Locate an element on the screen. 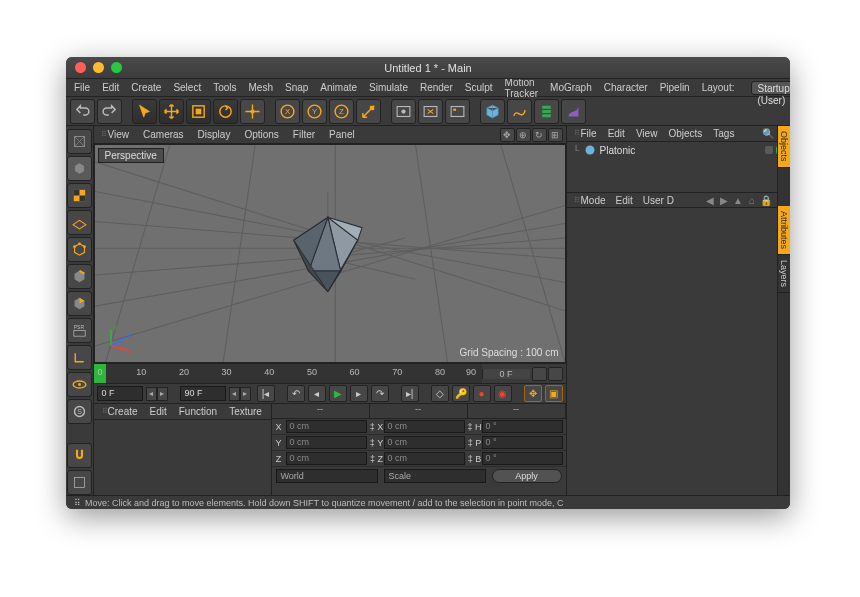 This screenshot has width=860, height=597. coord-b-val: 0 ° is located at coordinates (522, 458).